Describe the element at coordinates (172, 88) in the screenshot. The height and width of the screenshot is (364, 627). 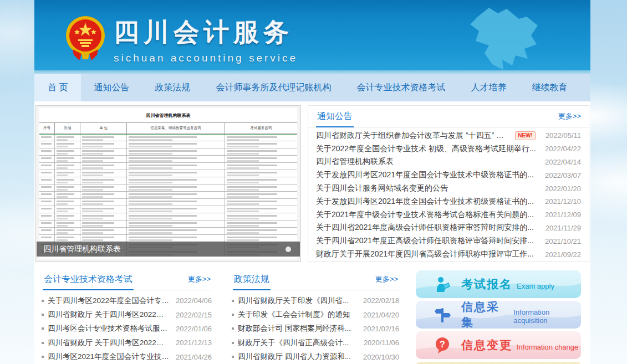
I see `nav-item-policies: 政策法规` at that location.